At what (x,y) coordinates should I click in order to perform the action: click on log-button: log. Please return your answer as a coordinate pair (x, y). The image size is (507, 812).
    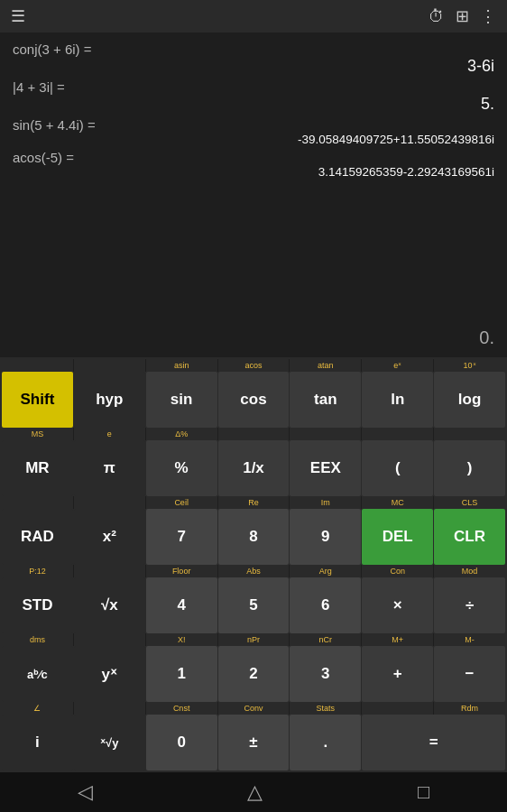
    Looking at the image, I should click on (469, 400).